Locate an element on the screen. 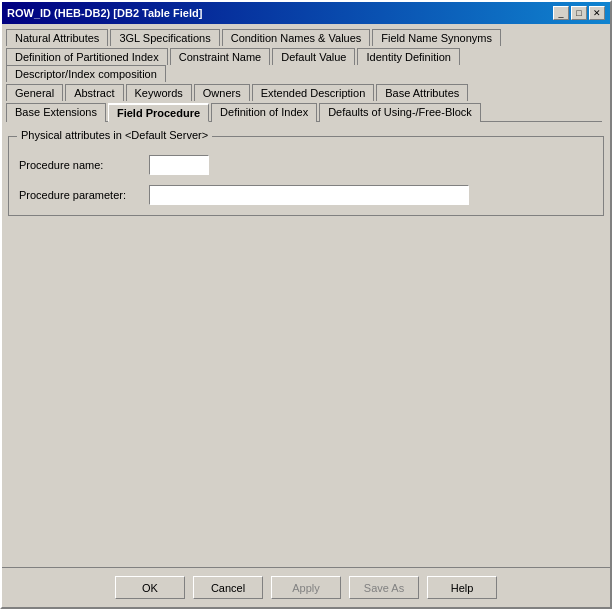 This screenshot has width=612, height=609. tab-row-4: Base Extensions Field Procedure Definiti… is located at coordinates (306, 112).